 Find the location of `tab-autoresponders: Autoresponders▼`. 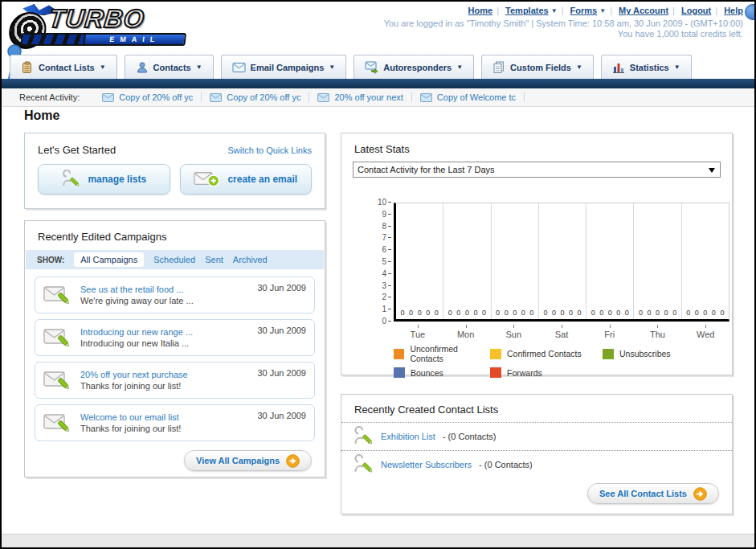

tab-autoresponders: Autoresponders▼ is located at coordinates (414, 67).